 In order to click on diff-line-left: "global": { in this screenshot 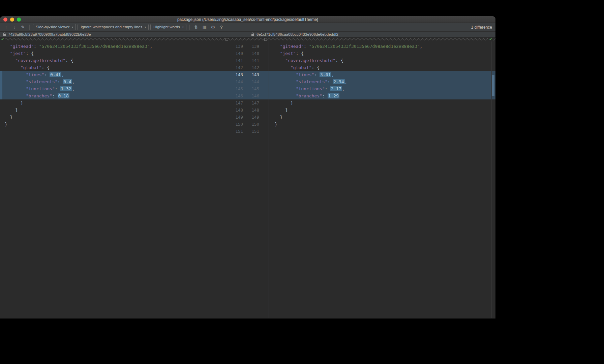, I will do `click(113, 67)`.